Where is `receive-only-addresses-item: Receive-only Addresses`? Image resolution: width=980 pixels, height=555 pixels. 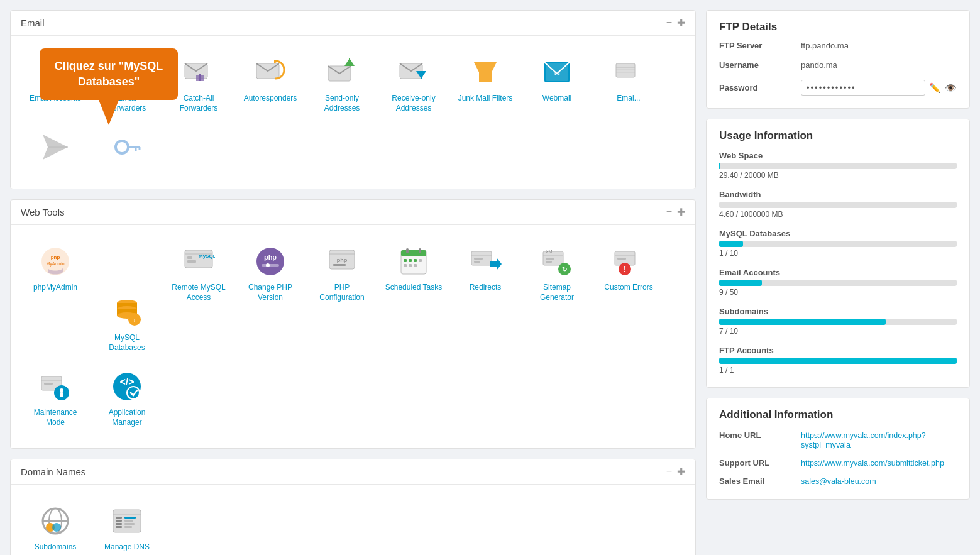
receive-only-addresses-item: Receive-only Addresses is located at coordinates (414, 84).